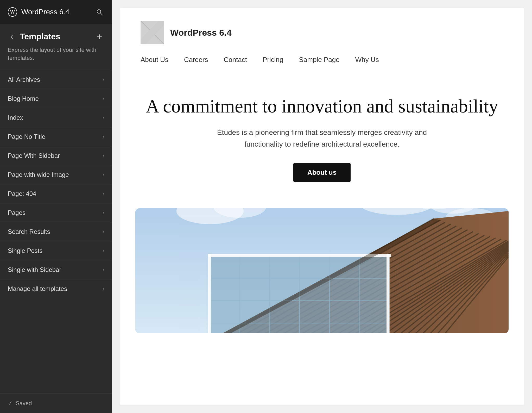 The width and height of the screenshot is (532, 413). I want to click on sidebar-item-manage-templates: Manage all templates ›, so click(56, 289).